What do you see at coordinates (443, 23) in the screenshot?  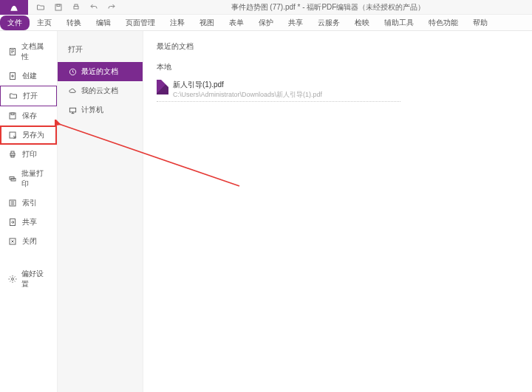 I see `ribbon-tab-13: 特色功能` at bounding box center [443, 23].